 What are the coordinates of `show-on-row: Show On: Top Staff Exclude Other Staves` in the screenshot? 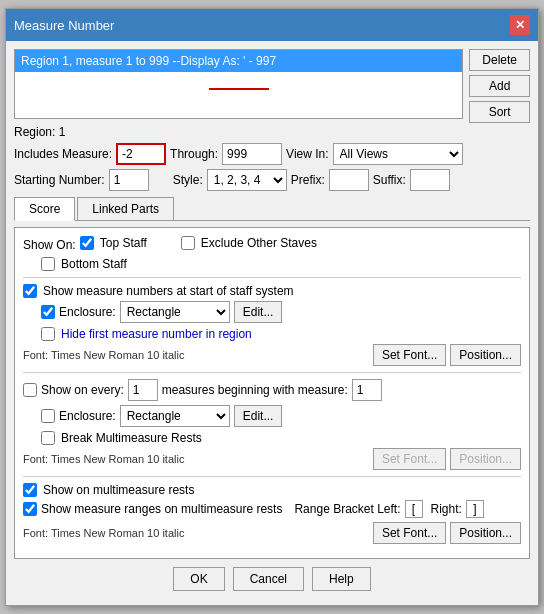 It's located at (272, 244).